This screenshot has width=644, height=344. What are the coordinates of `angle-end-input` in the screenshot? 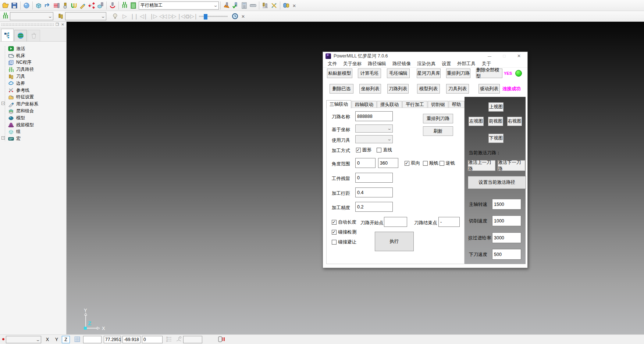 It's located at (388, 163).